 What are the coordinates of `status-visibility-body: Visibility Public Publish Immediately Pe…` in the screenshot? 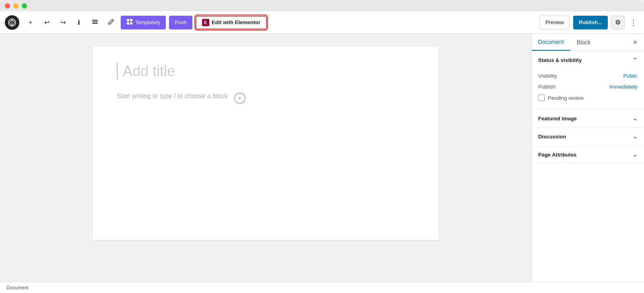 It's located at (588, 89).